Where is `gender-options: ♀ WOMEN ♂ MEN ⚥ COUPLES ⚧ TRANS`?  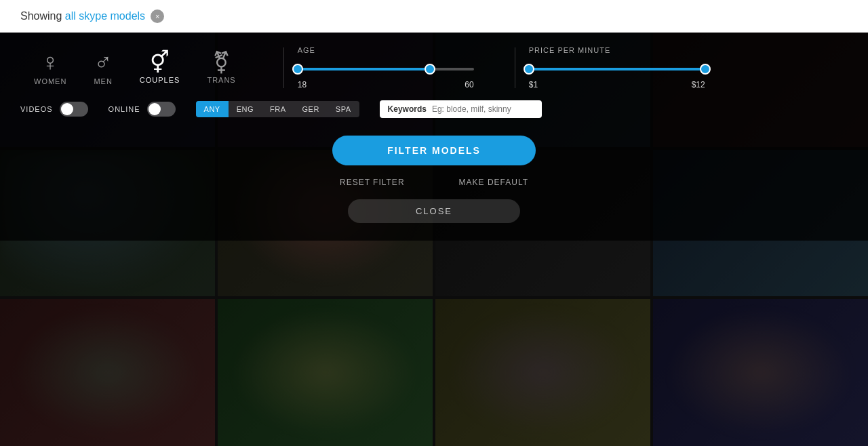
gender-options: ♀ WOMEN ♂ MEN ⚥ COUPLES ⚧ TRANS is located at coordinates (135, 68).